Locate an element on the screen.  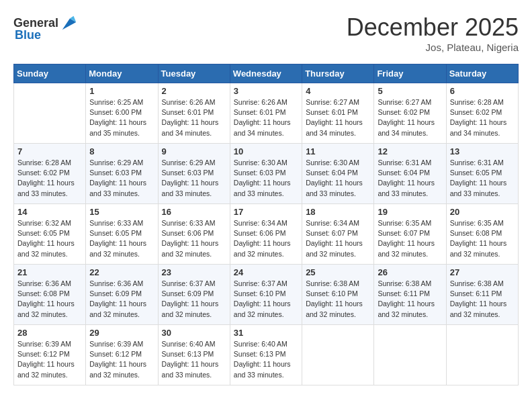
day-number: 15 is located at coordinates (122, 212).